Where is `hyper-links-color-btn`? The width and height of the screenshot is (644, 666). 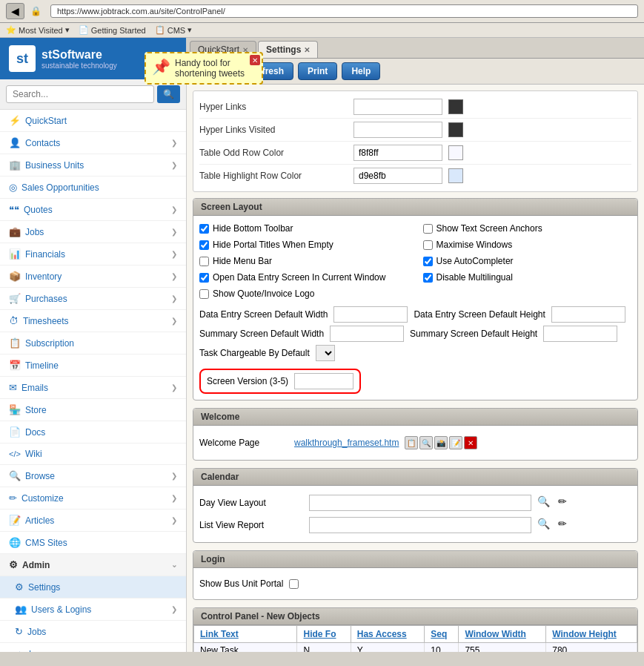 hyper-links-color-btn is located at coordinates (456, 107).